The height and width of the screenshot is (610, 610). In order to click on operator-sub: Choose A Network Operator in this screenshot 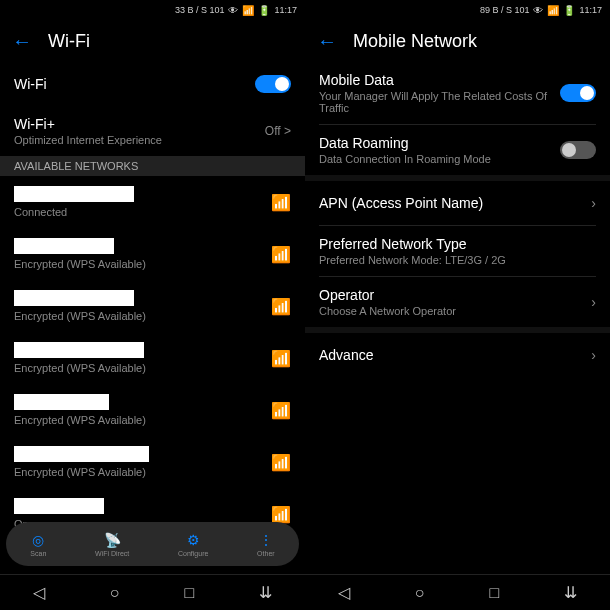, I will do `click(455, 311)`.